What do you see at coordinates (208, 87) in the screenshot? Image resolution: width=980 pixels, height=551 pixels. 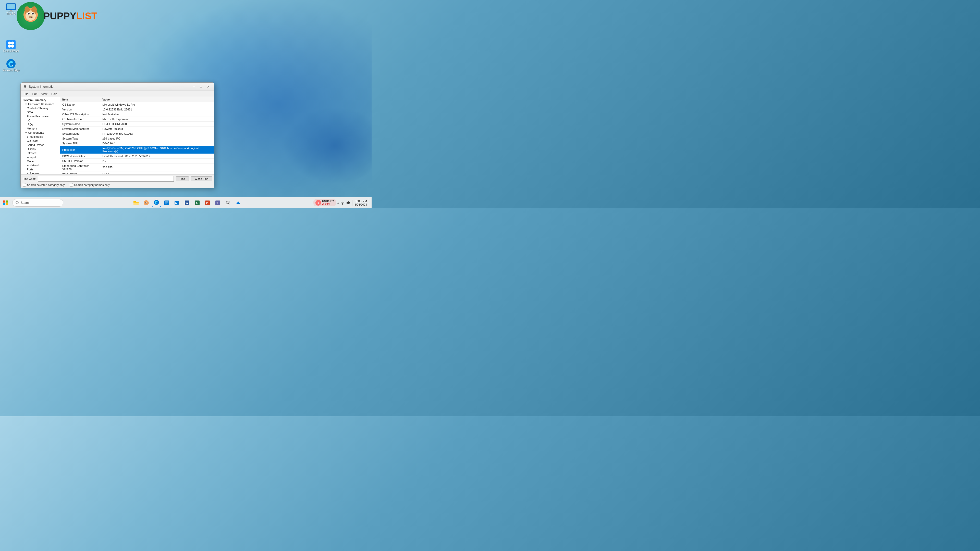 I see `close-button: ✕` at bounding box center [208, 87].